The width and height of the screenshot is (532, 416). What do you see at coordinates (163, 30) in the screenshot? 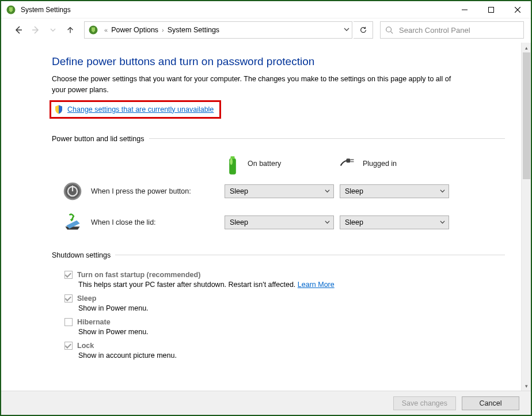
I see `chevron-right-icon: ›` at bounding box center [163, 30].